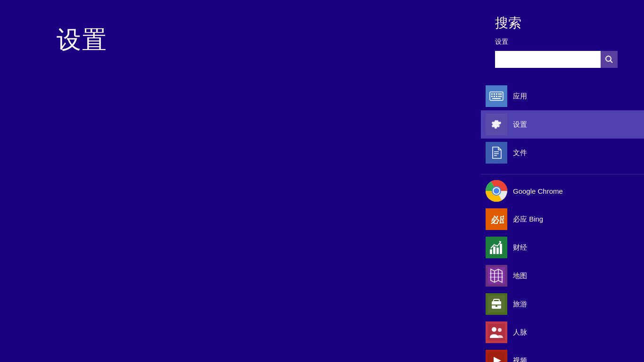  I want to click on contacts-icon, so click(496, 332).